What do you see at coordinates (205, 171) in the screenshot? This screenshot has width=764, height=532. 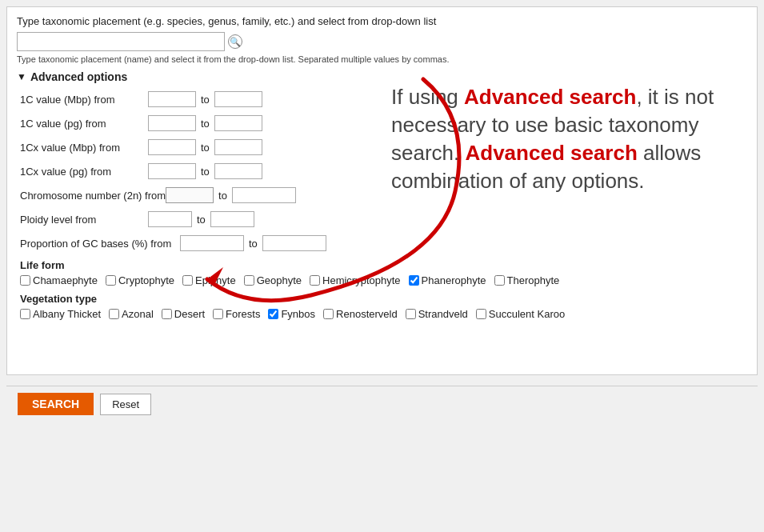 I see `to-label-pg1cx: to` at bounding box center [205, 171].